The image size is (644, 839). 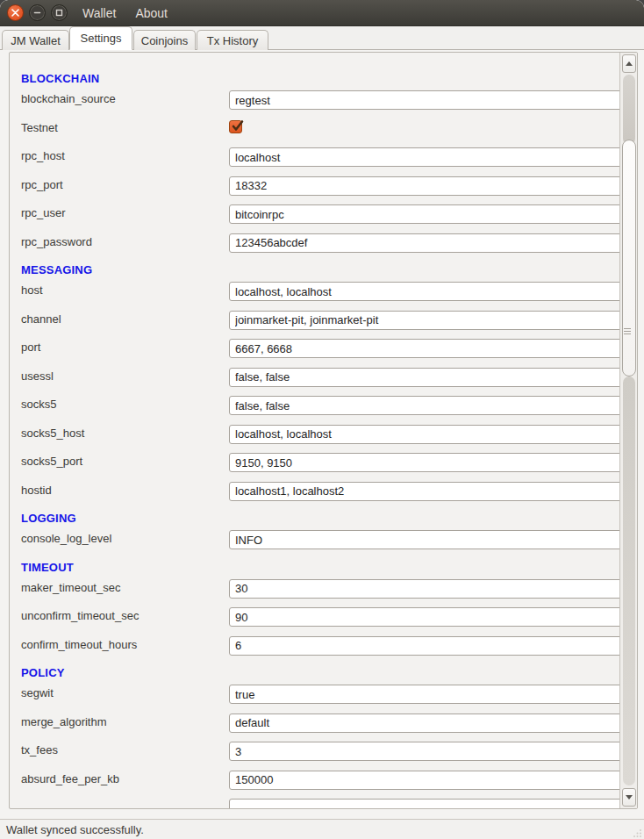 What do you see at coordinates (629, 581) in the screenshot?
I see `scrollbar-track-lower` at bounding box center [629, 581].